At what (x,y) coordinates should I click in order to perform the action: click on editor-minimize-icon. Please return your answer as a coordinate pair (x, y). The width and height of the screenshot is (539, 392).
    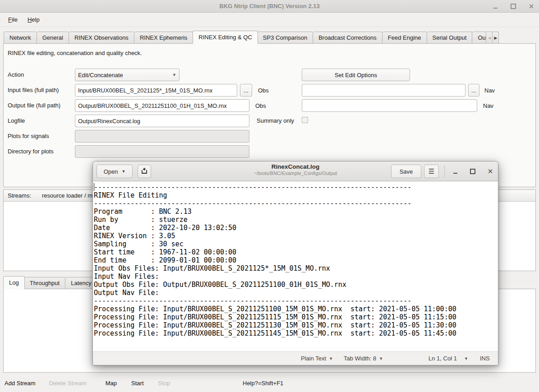
    Looking at the image, I should click on (455, 171).